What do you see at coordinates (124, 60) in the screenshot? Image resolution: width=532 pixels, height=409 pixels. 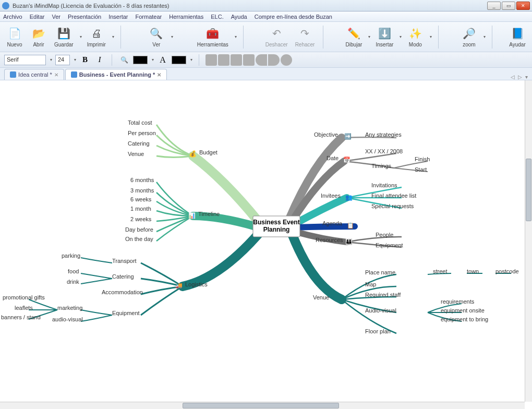 I see `color-picker-icon: 🔍` at bounding box center [124, 60].